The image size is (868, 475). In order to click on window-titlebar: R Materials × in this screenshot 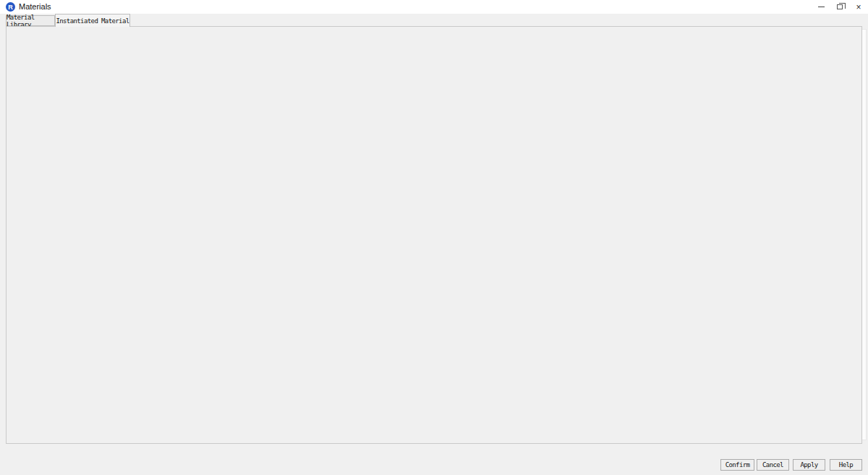, I will do `click(434, 7)`.